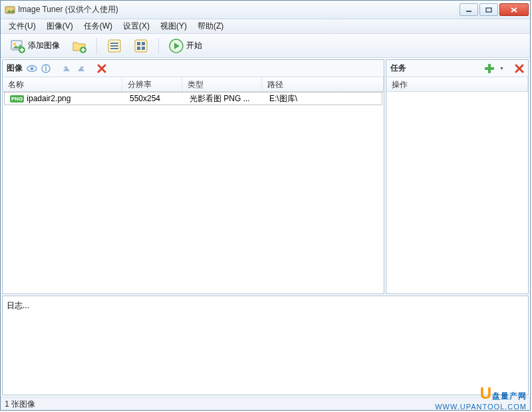  Describe the element at coordinates (458, 85) in the screenshot. I see `tasks-columns: 操作` at that location.